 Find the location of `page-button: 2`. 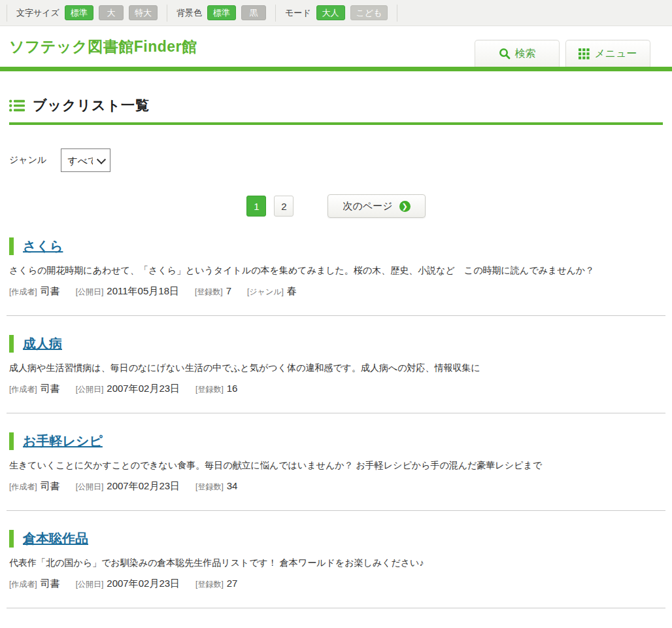

page-button: 2 is located at coordinates (284, 206).